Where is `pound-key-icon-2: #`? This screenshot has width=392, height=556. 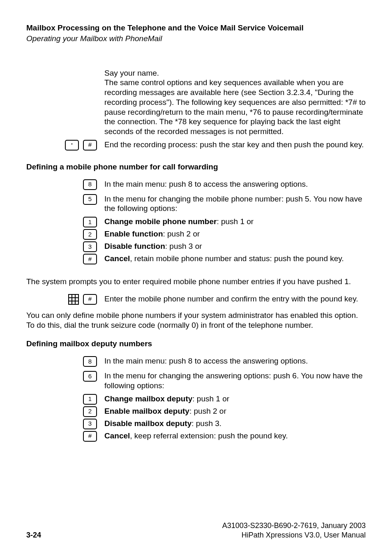 pound-key-icon-2: # is located at coordinates (90, 299).